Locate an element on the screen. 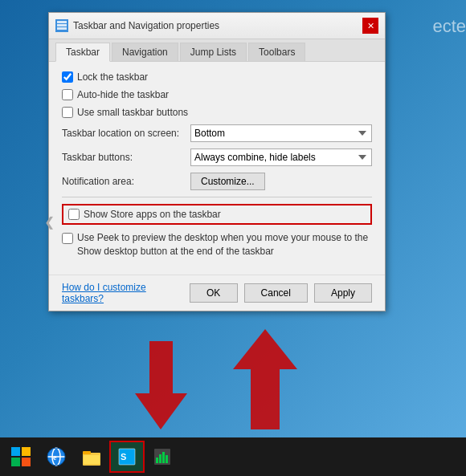 This screenshot has height=476, width=466. notification-area-label: Notification area: is located at coordinates (126, 181).